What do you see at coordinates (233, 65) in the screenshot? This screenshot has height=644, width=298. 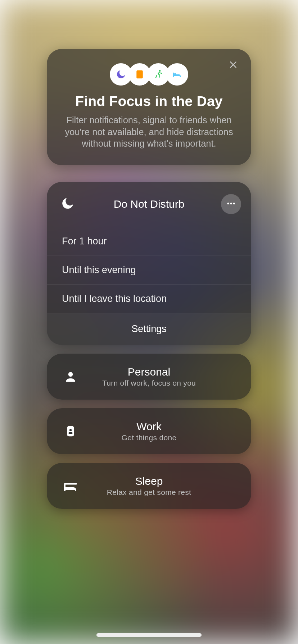 I see `close-button` at bounding box center [233, 65].